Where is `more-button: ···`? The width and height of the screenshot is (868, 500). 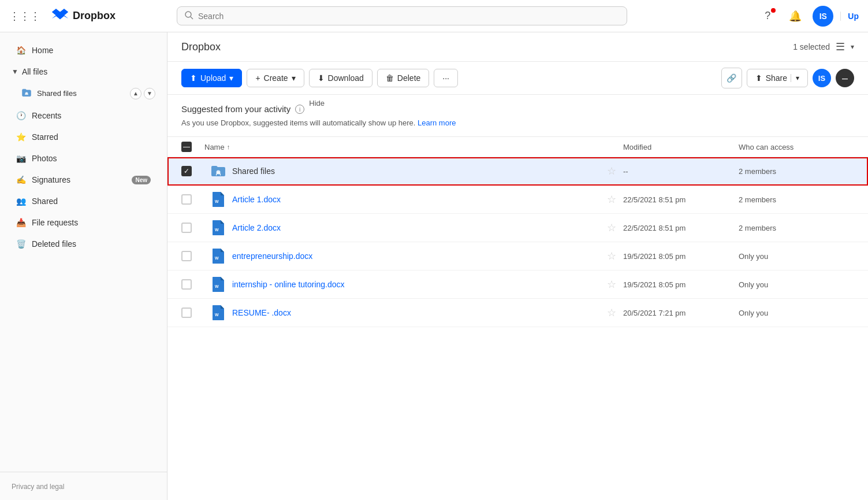 more-button: ··· is located at coordinates (446, 78).